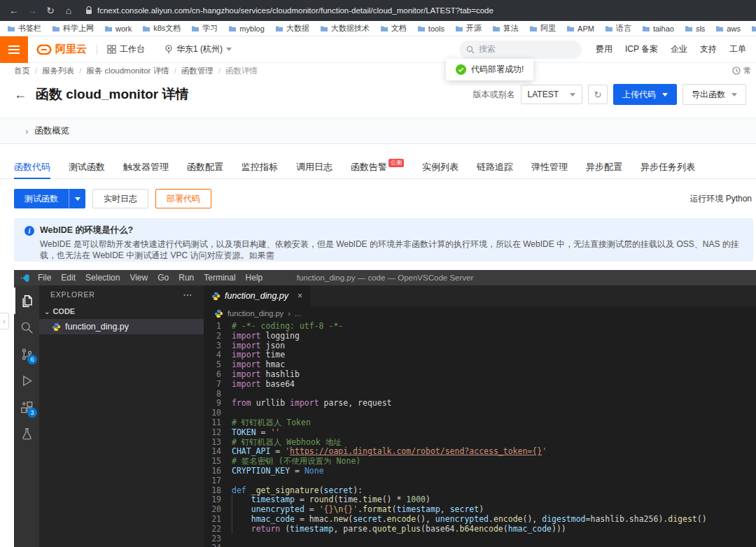 The height and width of the screenshot is (547, 756). Describe the element at coordinates (744, 71) in the screenshot. I see `quick-access: 常` at that location.